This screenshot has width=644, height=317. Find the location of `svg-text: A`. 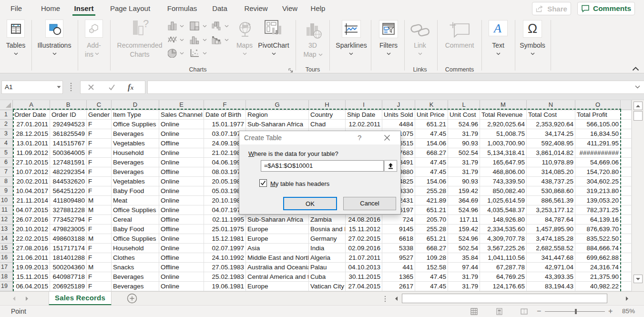

svg-text: A is located at coordinates (497, 28).